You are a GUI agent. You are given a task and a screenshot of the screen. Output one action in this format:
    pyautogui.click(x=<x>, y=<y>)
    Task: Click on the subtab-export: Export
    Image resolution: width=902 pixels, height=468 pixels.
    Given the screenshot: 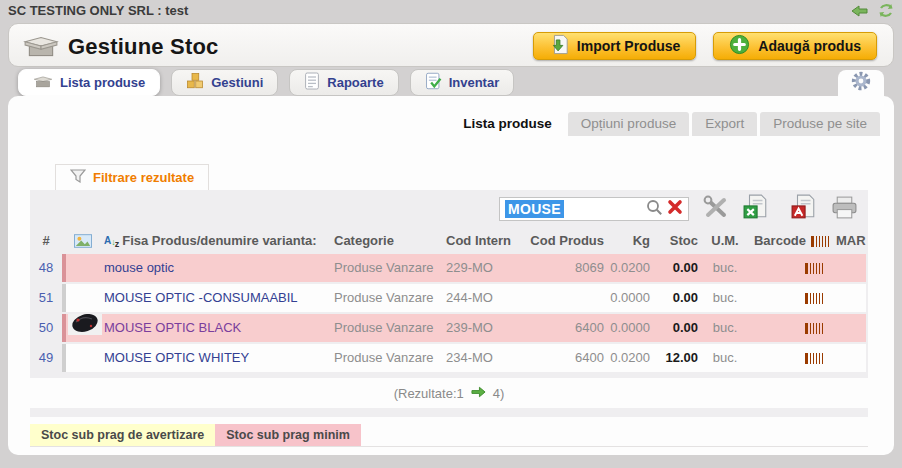 What is the action you would take?
    pyautogui.click(x=724, y=124)
    